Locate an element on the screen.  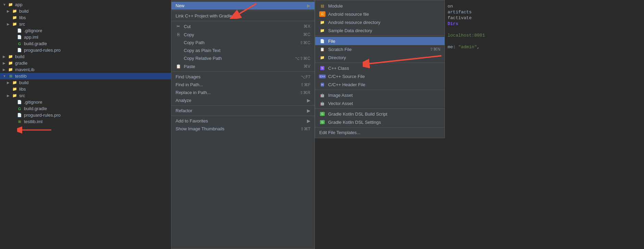
submenu-label-cpp-source: C/C++ Source File is located at coordinates (346, 77).